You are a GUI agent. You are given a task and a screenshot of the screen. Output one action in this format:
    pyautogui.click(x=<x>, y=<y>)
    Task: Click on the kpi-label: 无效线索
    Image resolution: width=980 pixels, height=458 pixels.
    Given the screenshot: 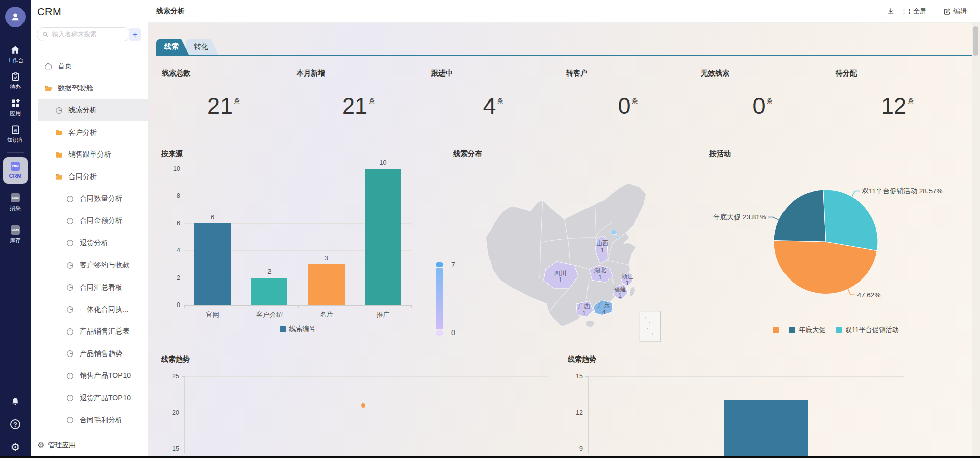 What is the action you would take?
    pyautogui.click(x=715, y=73)
    